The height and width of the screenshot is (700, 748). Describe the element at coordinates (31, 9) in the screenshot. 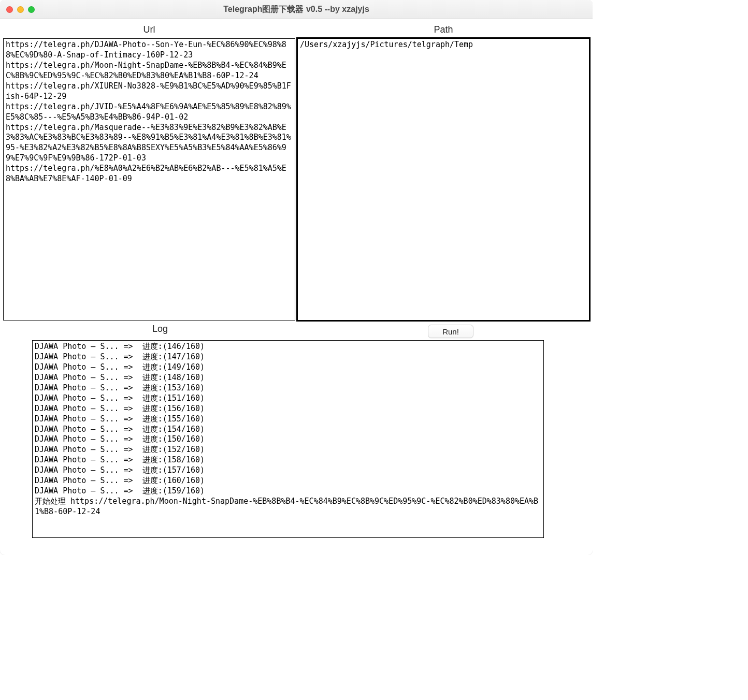

I see `maximize-icon` at that location.